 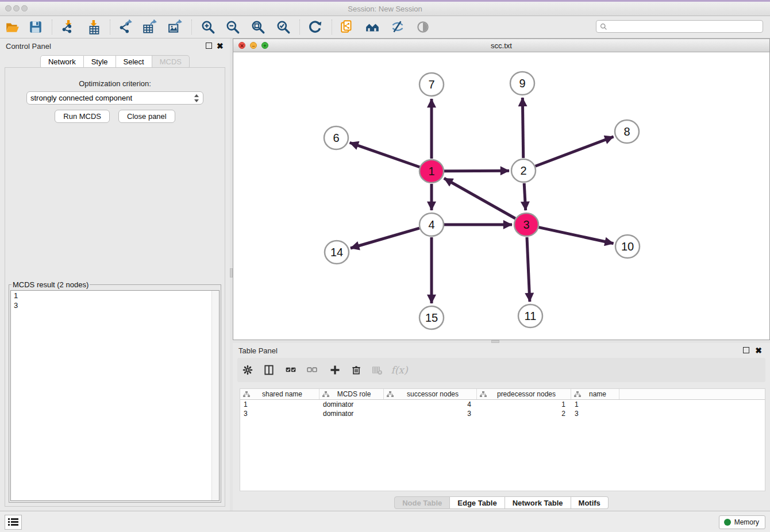 What do you see at coordinates (115, 295) in the screenshot?
I see `result-item: 1` at bounding box center [115, 295].